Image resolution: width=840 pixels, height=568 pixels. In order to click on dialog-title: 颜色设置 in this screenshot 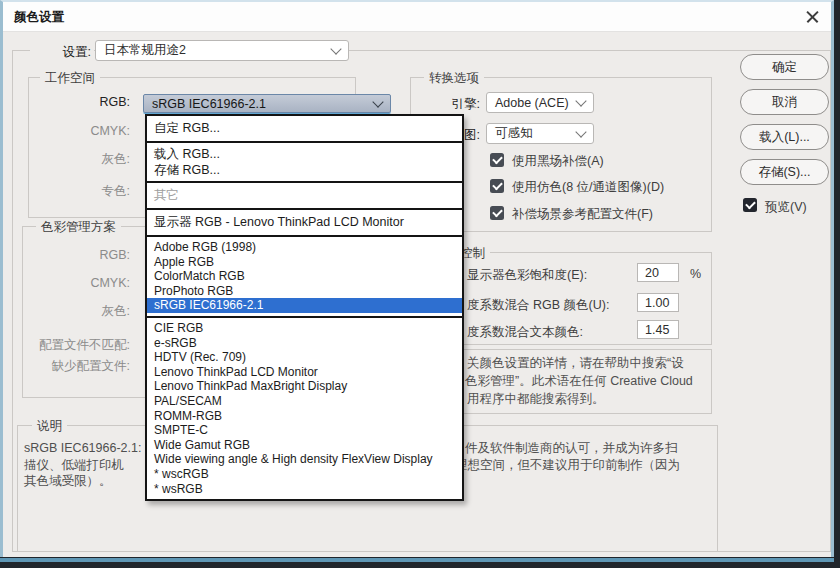, I will do `click(39, 18)`.